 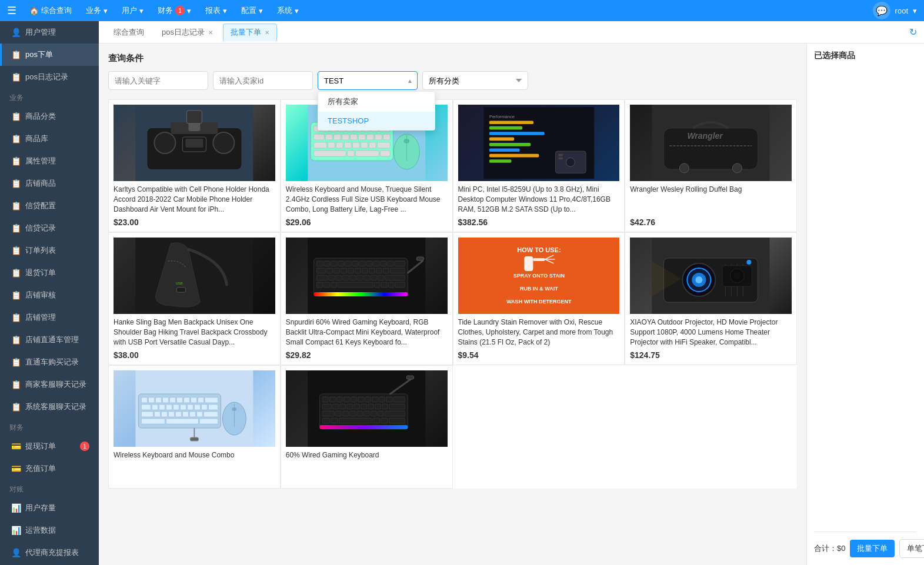 I want to click on product-card-8: XIAOYA Outdoor Projector, HD Movie Proje…, so click(x=710, y=299).